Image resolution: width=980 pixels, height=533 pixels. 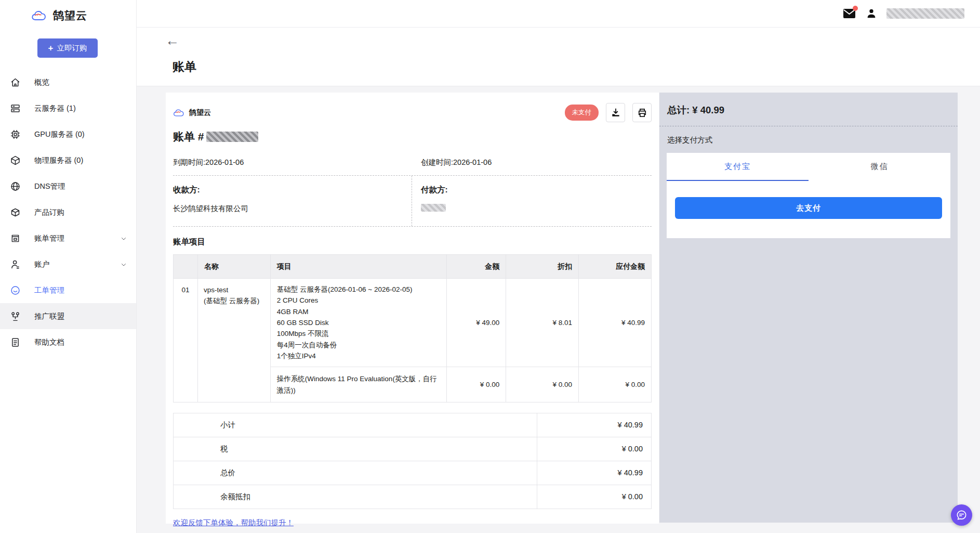 What do you see at coordinates (413, 201) in the screenshot?
I see `parties-box: 收款方: 长沙鹄望科技有限公司 付款方:` at bounding box center [413, 201].